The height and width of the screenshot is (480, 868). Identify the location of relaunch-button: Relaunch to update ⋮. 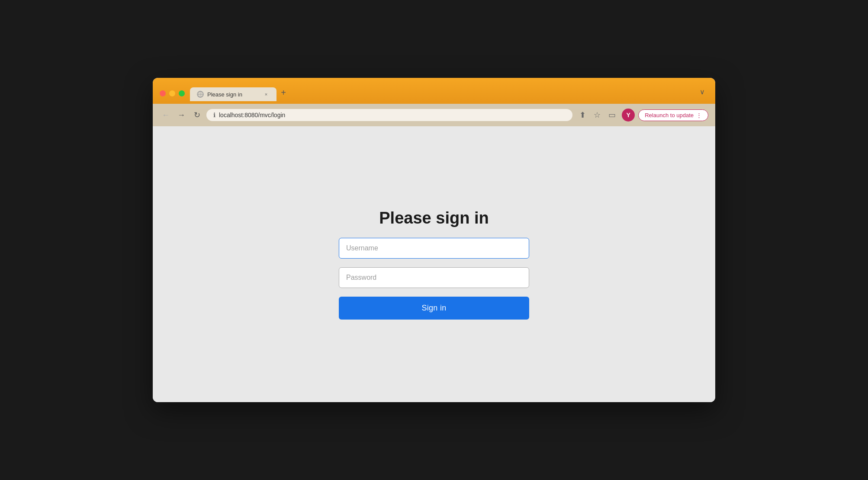
(673, 115).